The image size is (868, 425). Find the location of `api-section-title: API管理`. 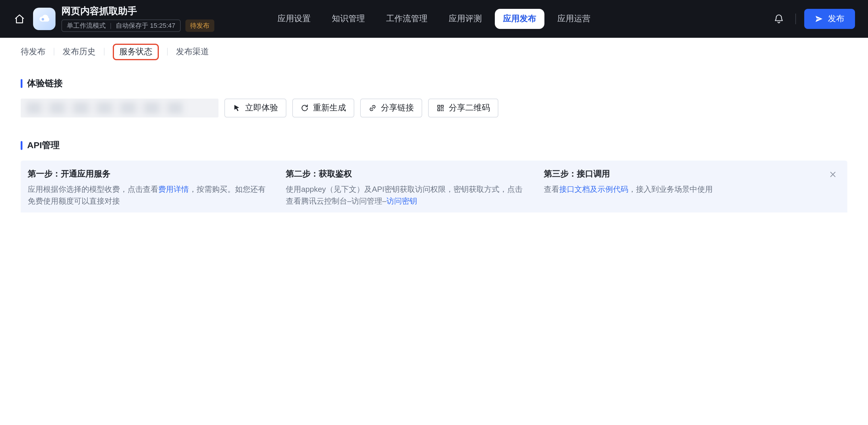

api-section-title: API管理 is located at coordinates (434, 145).